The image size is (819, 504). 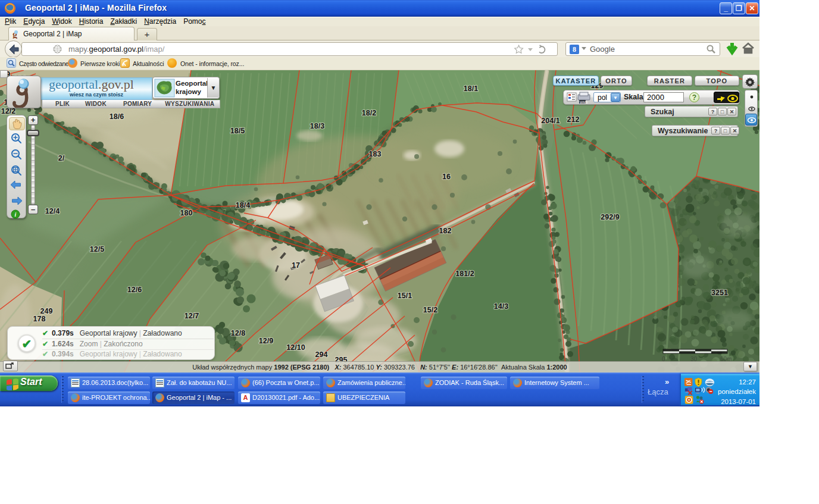 I want to click on svg-text: 182, so click(x=445, y=231).